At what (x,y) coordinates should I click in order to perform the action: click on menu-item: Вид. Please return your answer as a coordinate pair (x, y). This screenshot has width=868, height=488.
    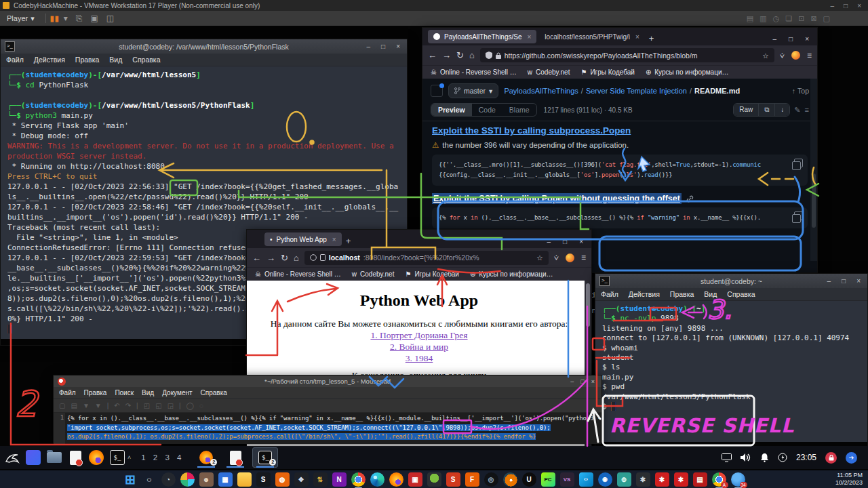
    Looking at the image, I should click on (711, 294).